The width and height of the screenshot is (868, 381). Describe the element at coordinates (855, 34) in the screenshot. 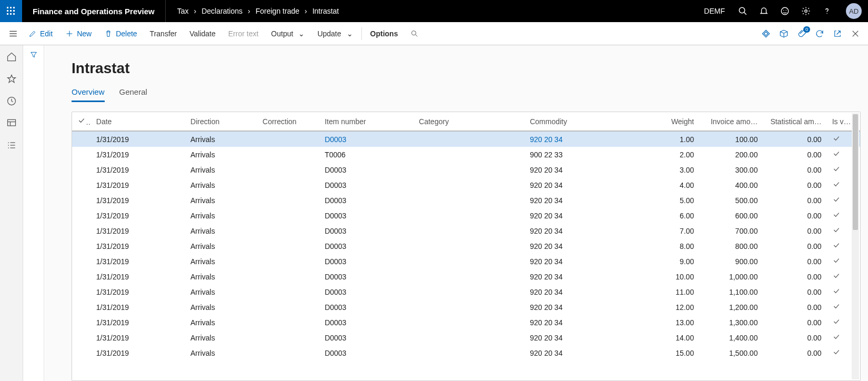

I see `close-icon` at that location.